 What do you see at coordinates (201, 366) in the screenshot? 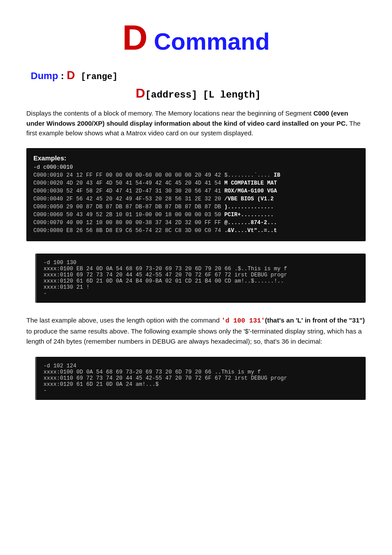
I see `code-cmd-3: -d 102 124` at bounding box center [201, 366].